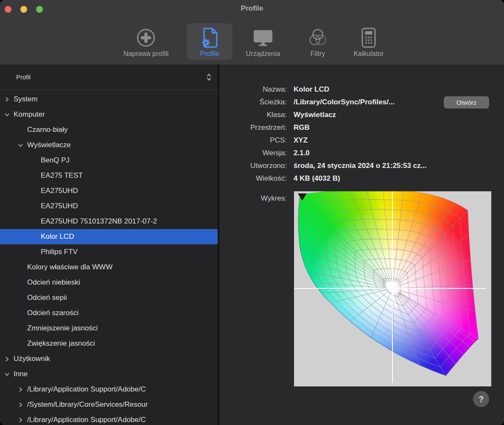 The width and height of the screenshot is (504, 425). Describe the element at coordinates (318, 54) in the screenshot. I see `toolbar-item-label: Filtry` at that location.